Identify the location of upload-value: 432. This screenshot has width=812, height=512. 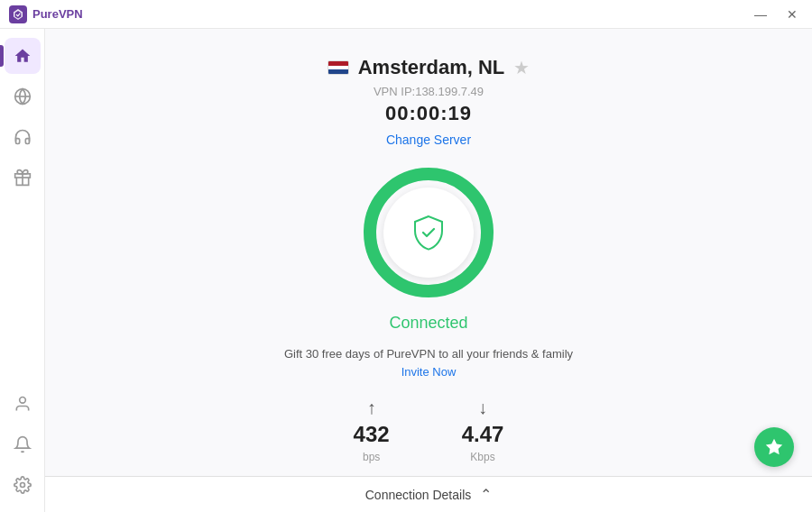
(372, 434).